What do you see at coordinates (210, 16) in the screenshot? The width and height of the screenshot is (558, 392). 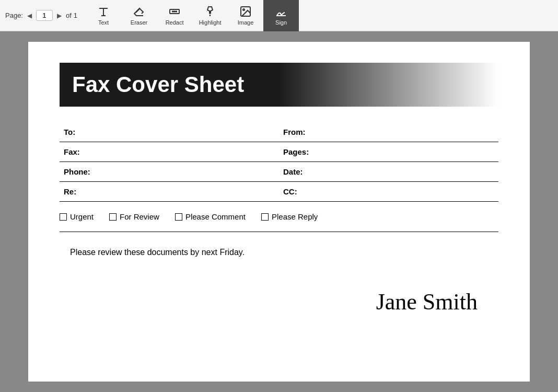 I see `highlight-tool-button: Highlight` at bounding box center [210, 16].